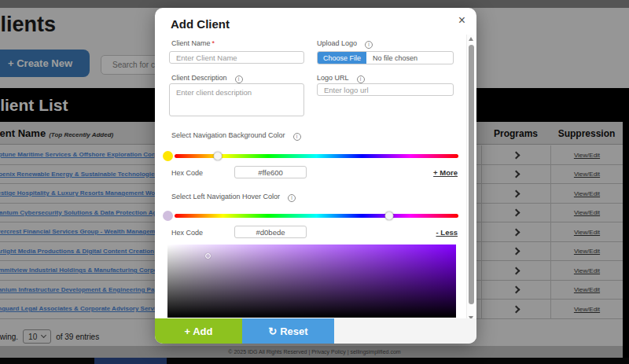 This screenshot has height=364, width=629. I want to click on modal-footer: + Add ↻ Reset, so click(316, 331).